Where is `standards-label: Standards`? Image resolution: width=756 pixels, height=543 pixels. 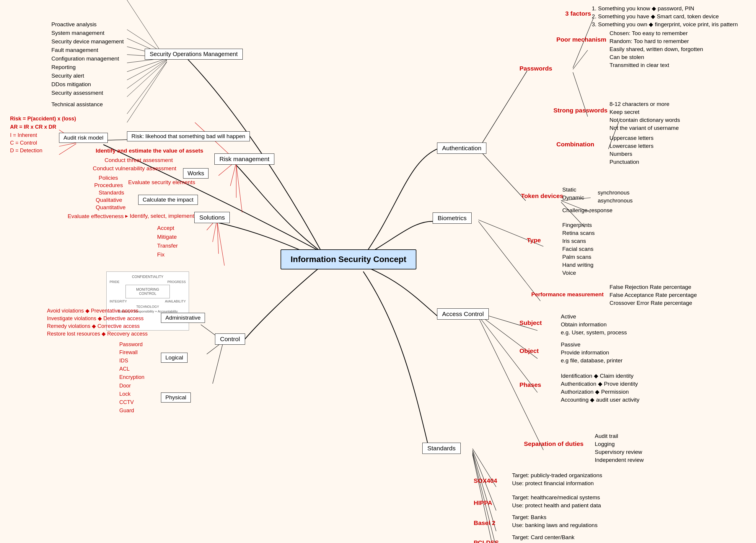
standards-label: Standards is located at coordinates (441, 448).